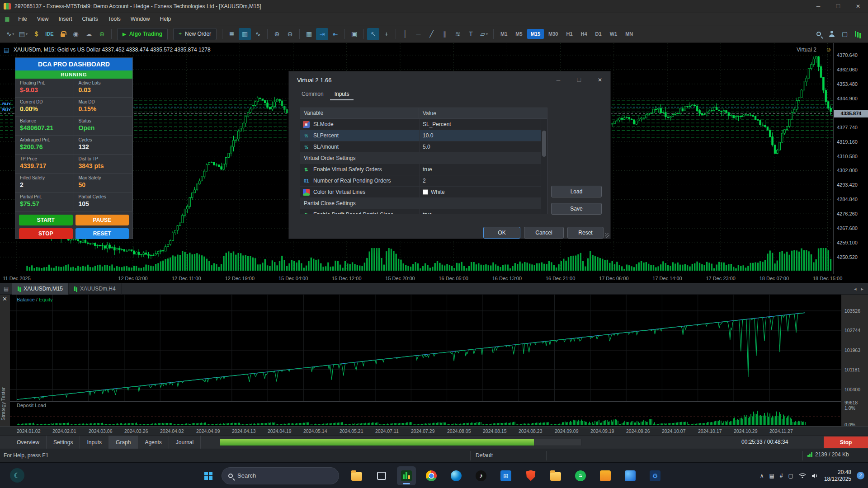 This screenshot has width=868, height=488. Describe the element at coordinates (424, 170) in the screenshot. I see `inputs-row: ⇅Enable Virtual Safety Orderstrue` at that location.